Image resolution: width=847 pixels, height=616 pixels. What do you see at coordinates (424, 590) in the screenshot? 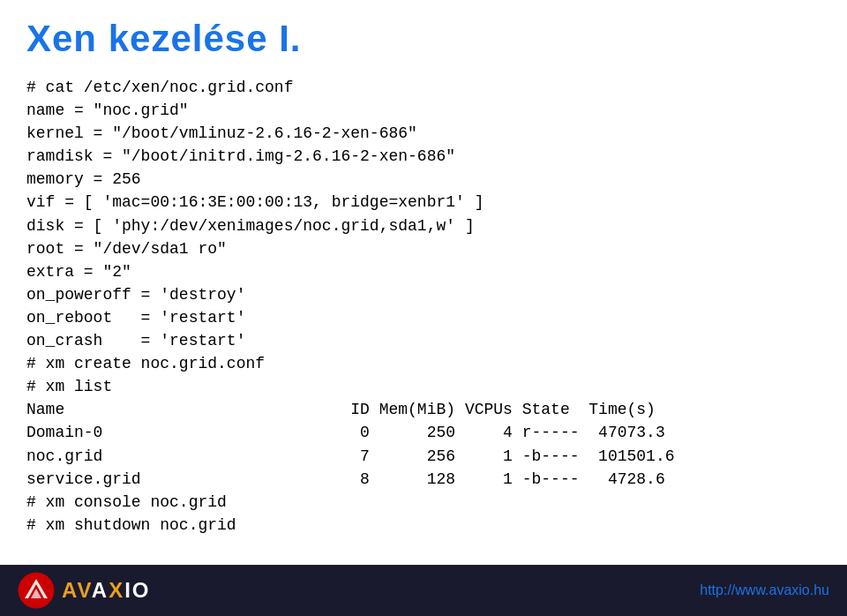
I see `footer: AVAXIO http://www.avaxio.hu` at bounding box center [424, 590].